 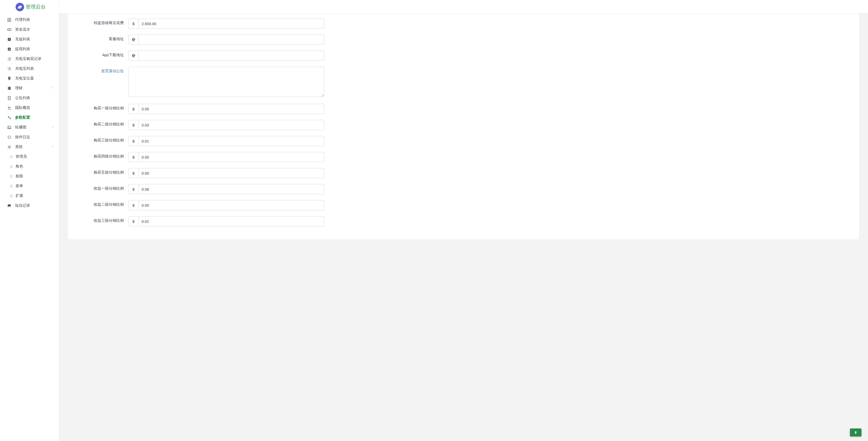 I want to click on textarea-home_notice, so click(x=226, y=82).